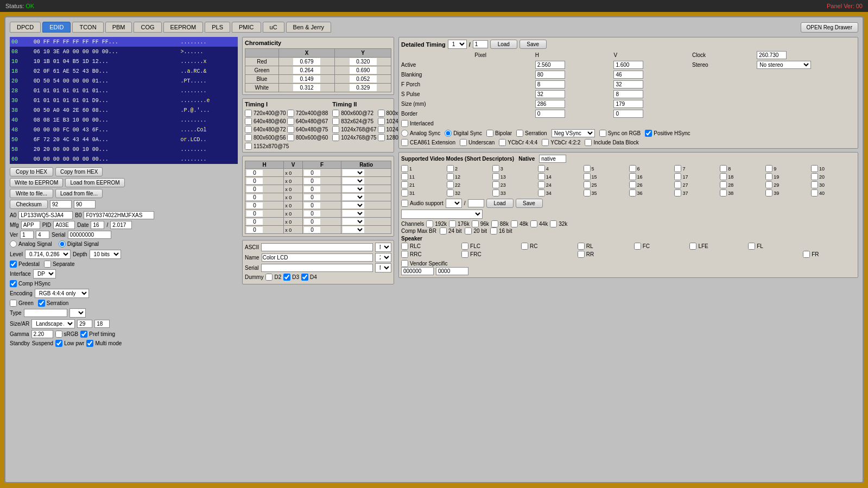 This screenshot has height=488, width=868. Describe the element at coordinates (629, 65) in the screenshot. I see `dt-active-v` at that location.